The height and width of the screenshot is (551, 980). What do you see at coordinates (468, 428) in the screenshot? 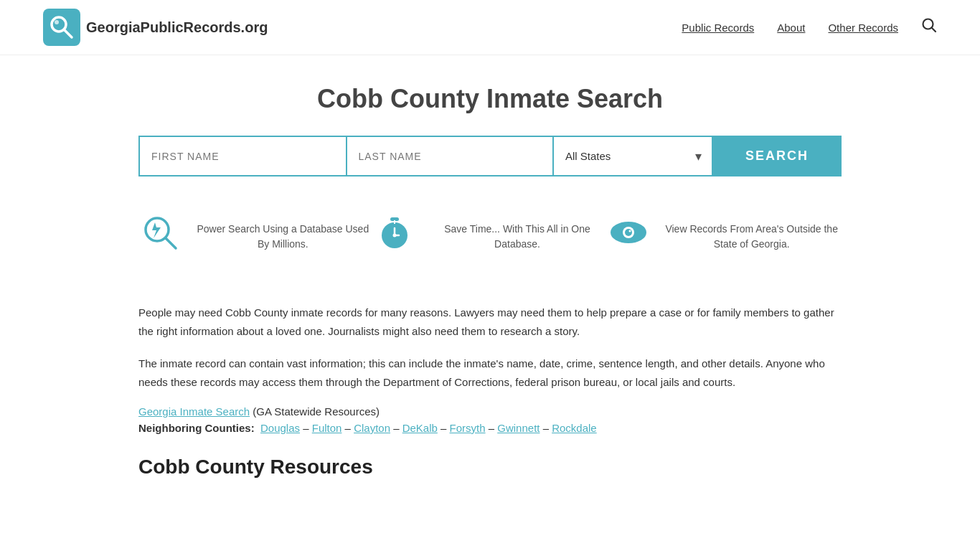
I see `county-link-forsyth: Forsyth` at bounding box center [468, 428].